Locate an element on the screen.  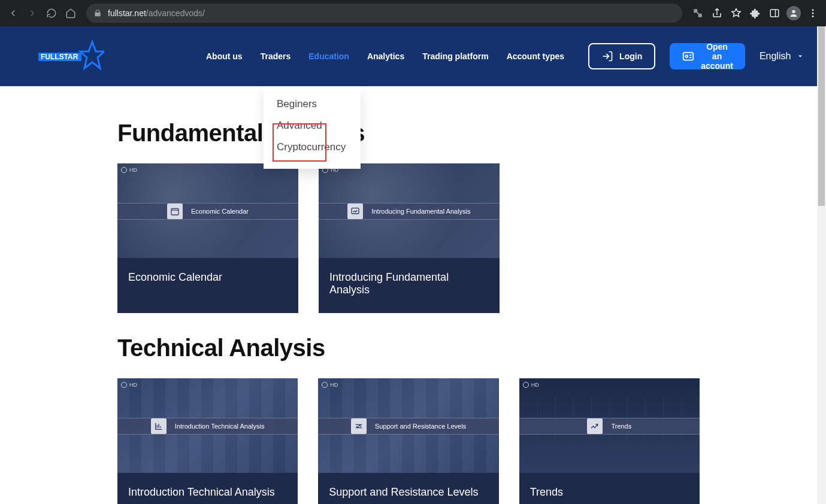
card-support-resistance: HD Support and Resistance Levels Support… is located at coordinates (409, 441).